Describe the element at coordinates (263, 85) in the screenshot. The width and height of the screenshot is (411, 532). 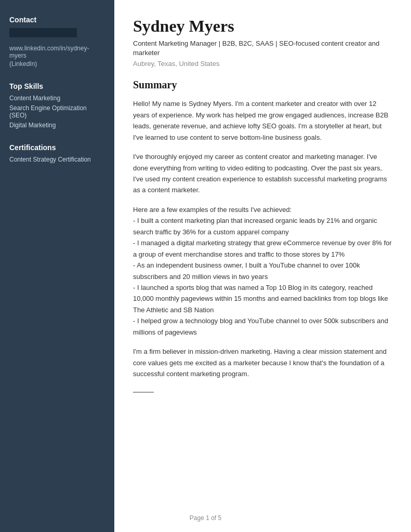
I see `summary-heading: Summary` at that location.